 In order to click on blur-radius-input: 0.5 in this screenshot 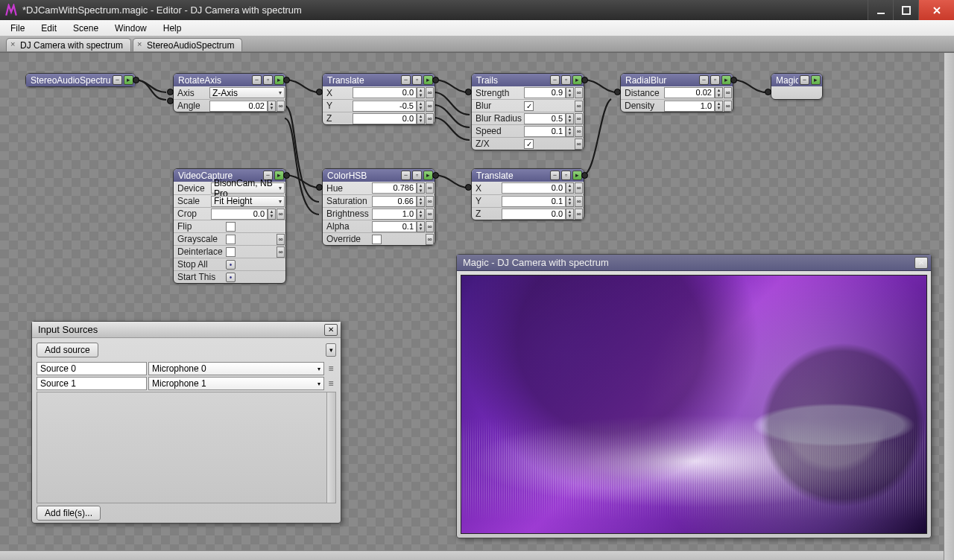, I will do `click(545, 119)`.